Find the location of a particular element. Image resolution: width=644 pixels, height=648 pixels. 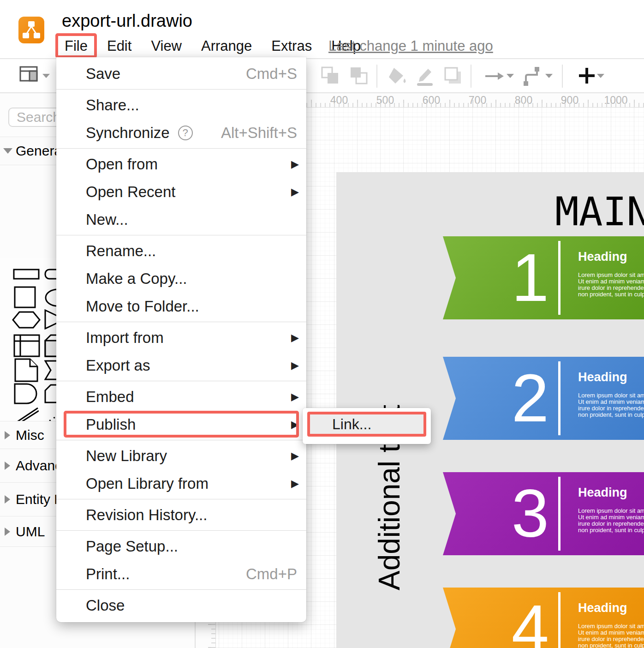

menubar: File Edit View Arrange Extras Help is located at coordinates (213, 46).